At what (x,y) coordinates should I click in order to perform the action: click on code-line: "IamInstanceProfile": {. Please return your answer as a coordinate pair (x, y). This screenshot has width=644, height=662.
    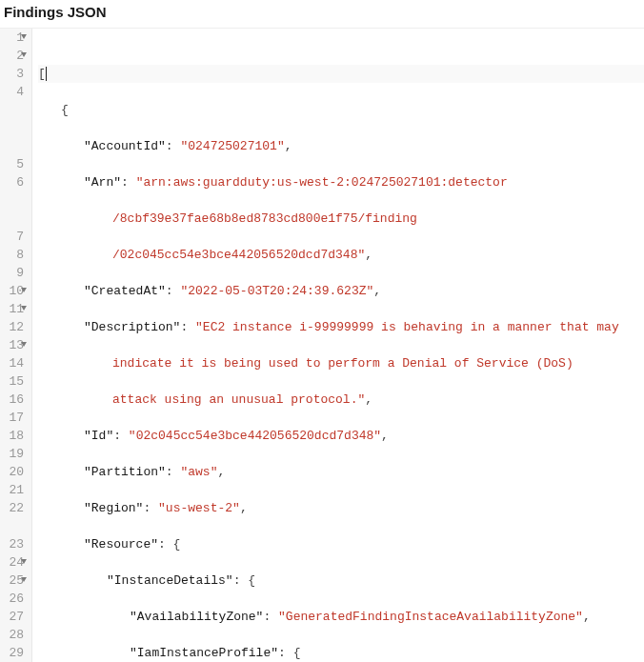
    Looking at the image, I should click on (341, 653).